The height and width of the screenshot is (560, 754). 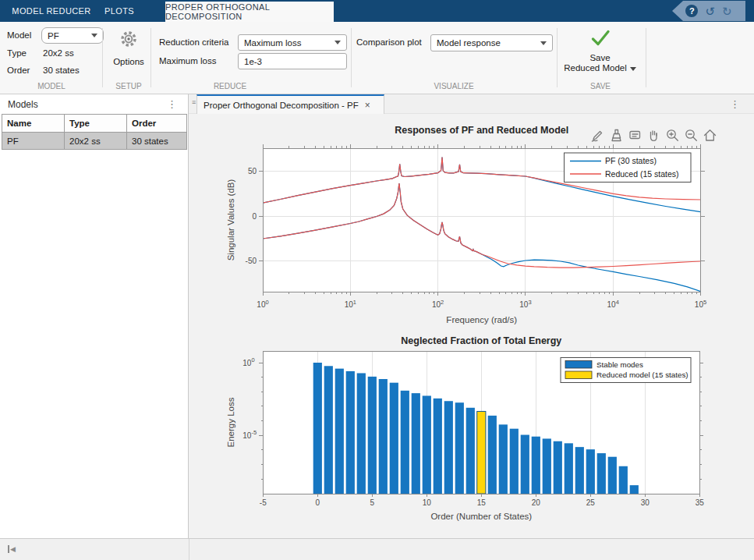 What do you see at coordinates (481, 516) in the screenshot?
I see `svg-text: Order (Number of States)` at bounding box center [481, 516].